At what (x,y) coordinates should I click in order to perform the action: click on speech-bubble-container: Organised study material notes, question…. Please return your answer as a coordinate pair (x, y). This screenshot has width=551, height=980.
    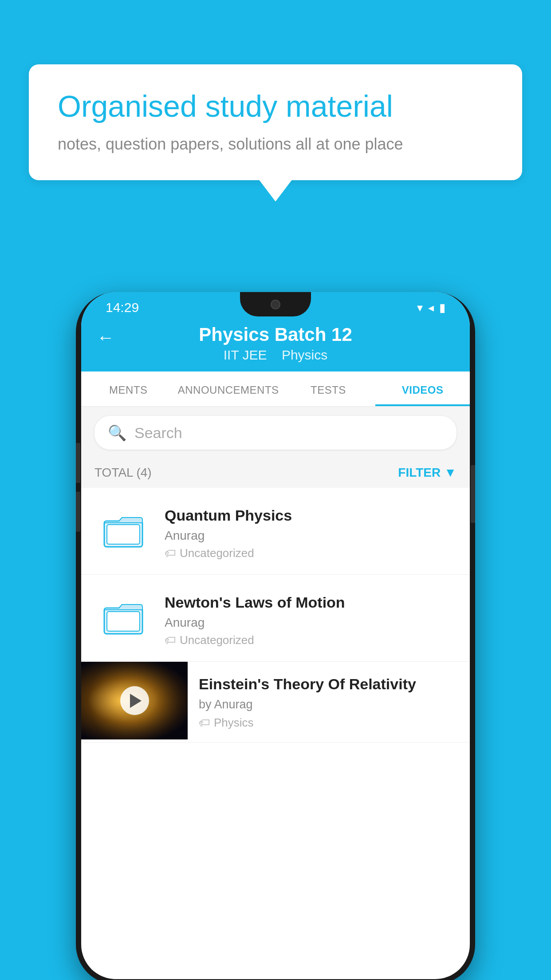
    Looking at the image, I should click on (276, 122).